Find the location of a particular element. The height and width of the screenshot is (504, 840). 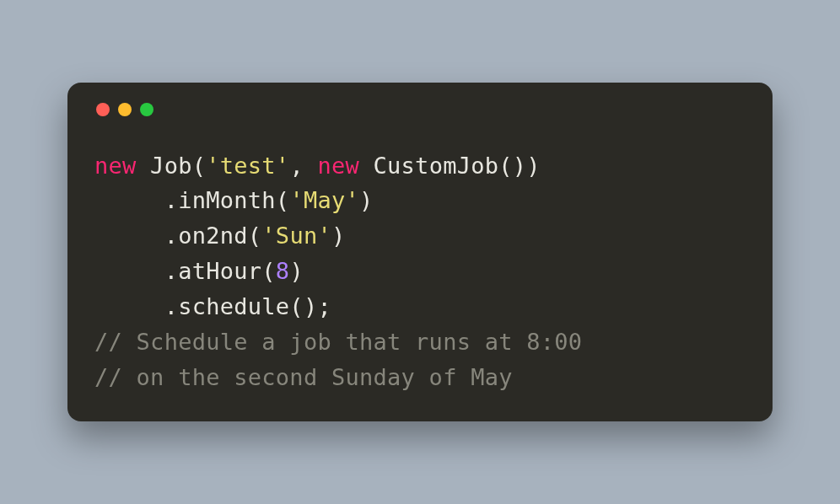

number-8: 8 is located at coordinates (283, 271).